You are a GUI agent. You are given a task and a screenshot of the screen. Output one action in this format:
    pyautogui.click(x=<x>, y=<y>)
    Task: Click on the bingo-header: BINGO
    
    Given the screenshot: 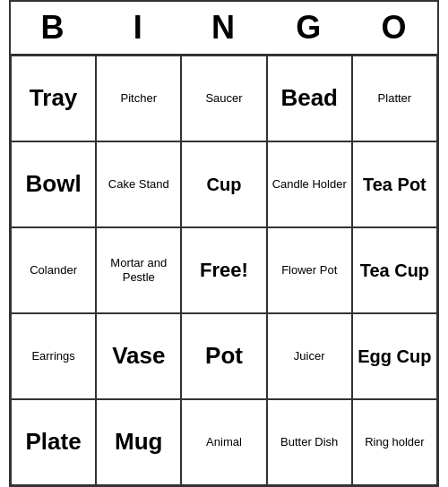 What is the action you would take?
    pyautogui.click(x=224, y=29)
    